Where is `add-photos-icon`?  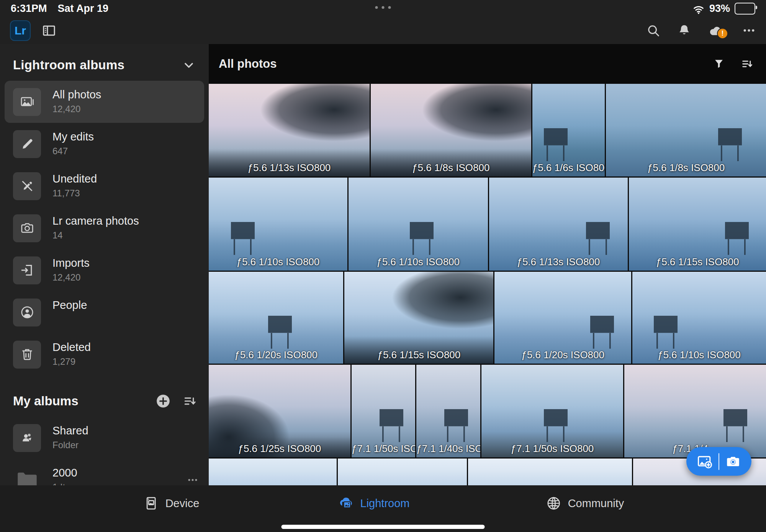
add-photos-icon is located at coordinates (705, 462).